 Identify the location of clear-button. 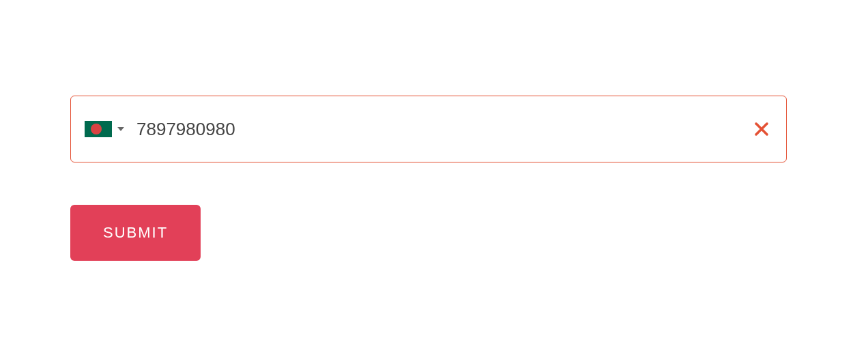
(762, 129).